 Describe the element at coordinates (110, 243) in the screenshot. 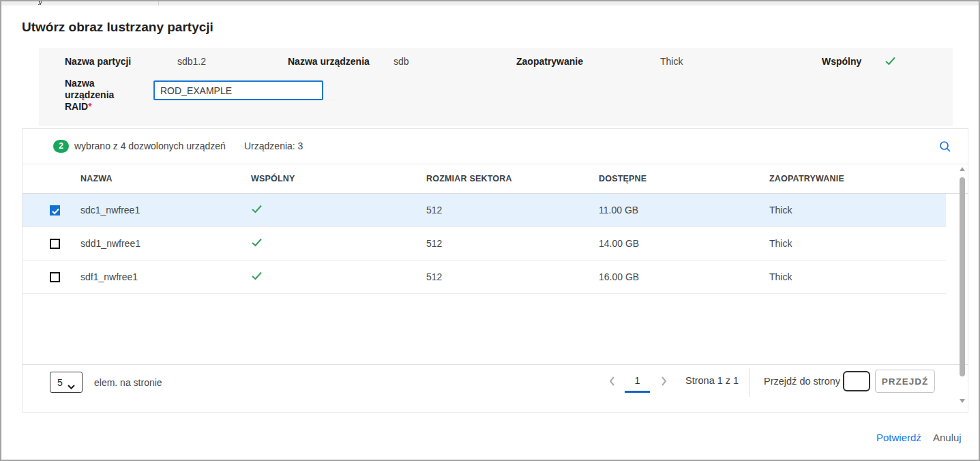

I see `device-name-cell: sdd1_nwfree1` at that location.